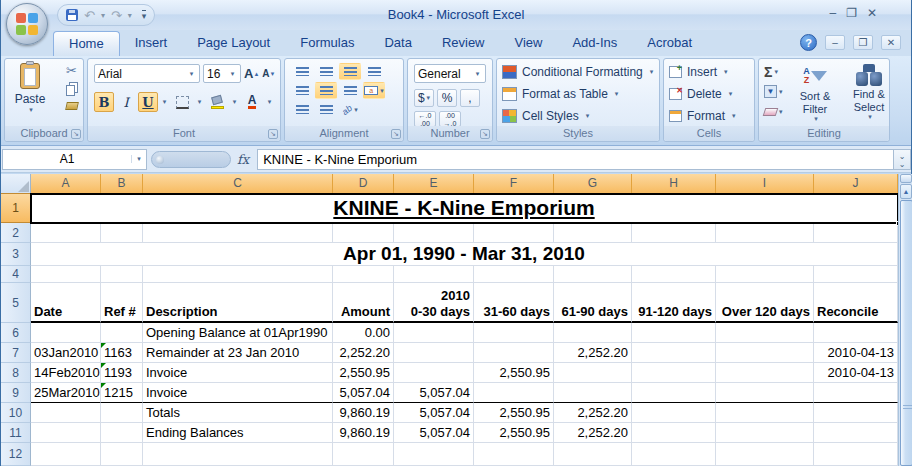  What do you see at coordinates (578, 72) in the screenshot?
I see `conditional-formatting-button: Conditional Formatting` at bounding box center [578, 72].